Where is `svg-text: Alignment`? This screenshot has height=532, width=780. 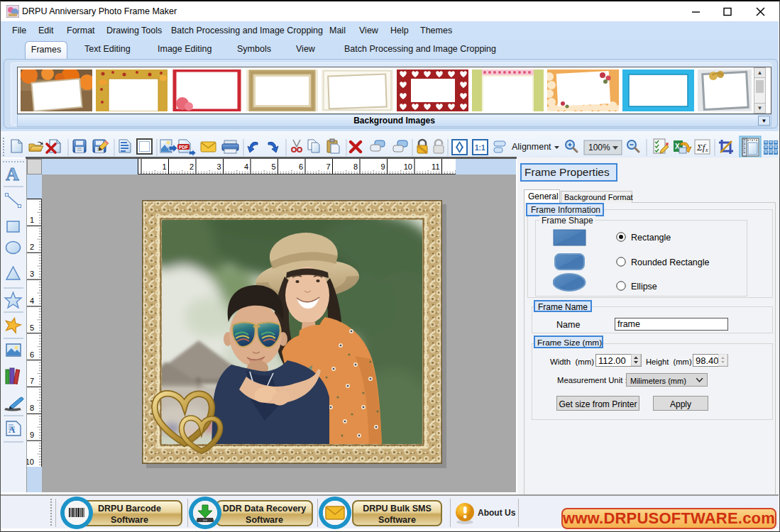
svg-text: Alignment is located at coordinates (532, 147).